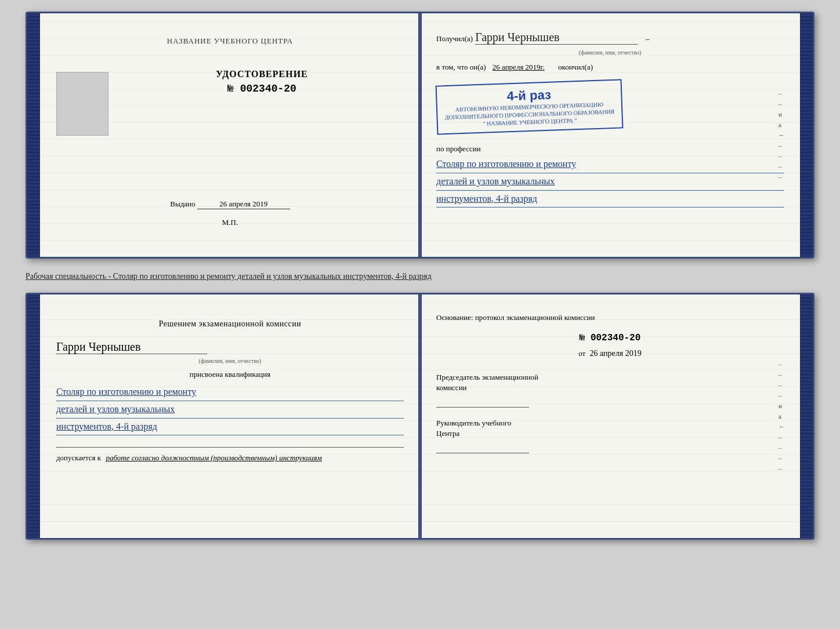 This screenshot has width=840, height=629. I want to click on book-right-cover, so click(806, 135).